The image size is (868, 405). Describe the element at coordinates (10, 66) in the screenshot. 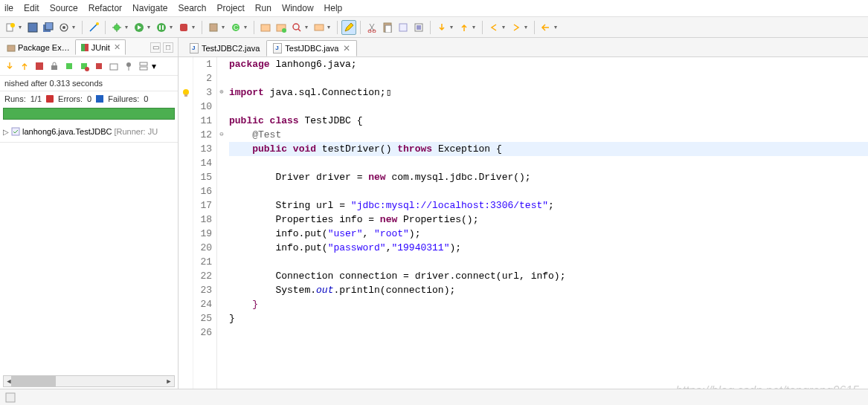

I see `next-failure-icon` at that location.